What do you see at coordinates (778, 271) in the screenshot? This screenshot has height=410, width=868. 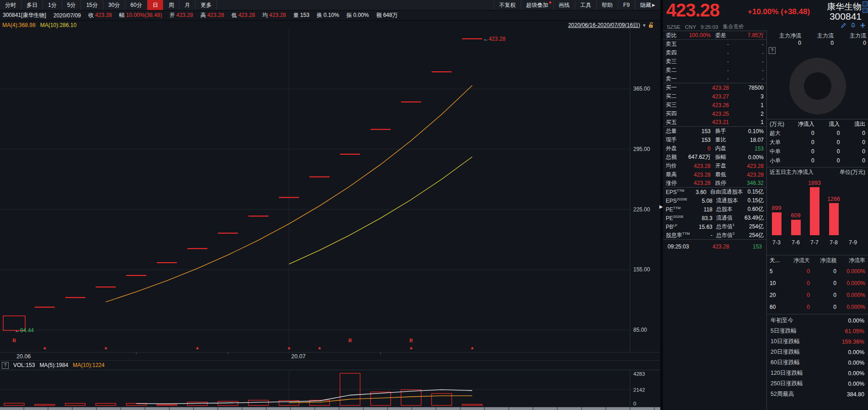 I see `day-flow-days: 5` at bounding box center [778, 271].